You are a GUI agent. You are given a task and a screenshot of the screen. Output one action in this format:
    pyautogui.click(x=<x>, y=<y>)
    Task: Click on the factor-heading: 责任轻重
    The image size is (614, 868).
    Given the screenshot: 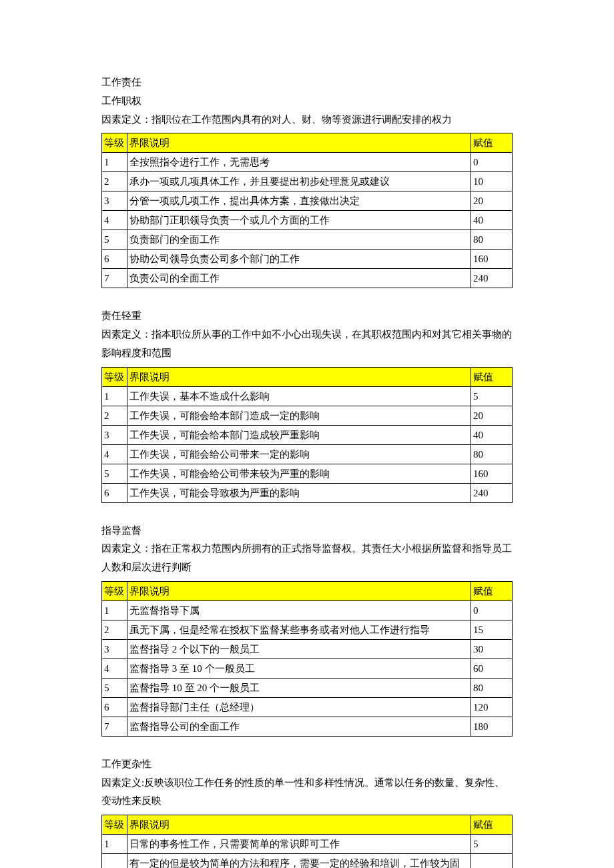 What is the action you would take?
    pyautogui.click(x=307, y=316)
    